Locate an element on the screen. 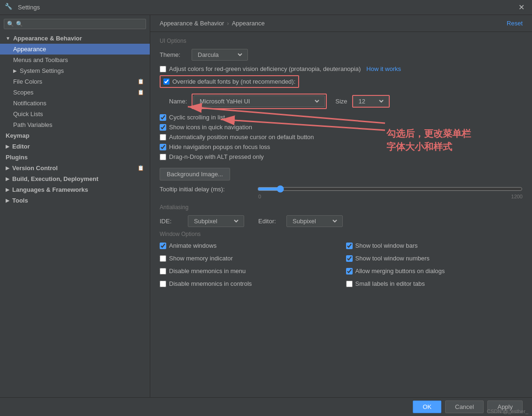 This screenshot has height=416, width=532. editor-label: Editor: is located at coordinates (270, 221).